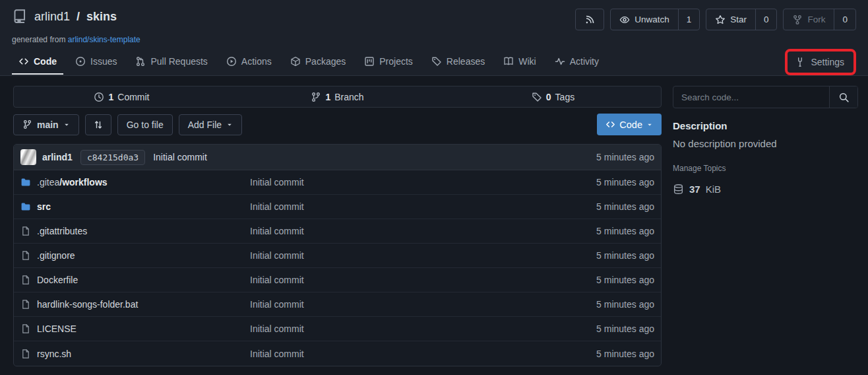  Describe the element at coordinates (104, 40) in the screenshot. I see `template-repo-link: arlind/skins-template` at that location.